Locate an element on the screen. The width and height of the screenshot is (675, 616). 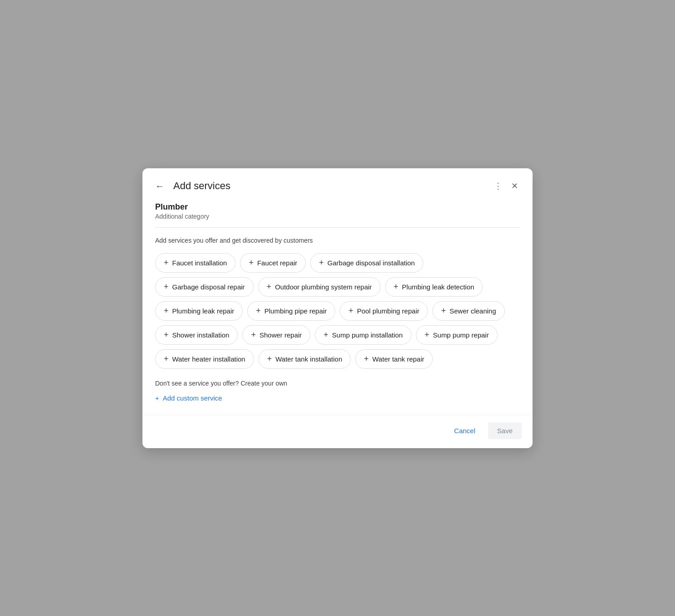
service-chip: +Plumbing leak repair is located at coordinates (199, 311).